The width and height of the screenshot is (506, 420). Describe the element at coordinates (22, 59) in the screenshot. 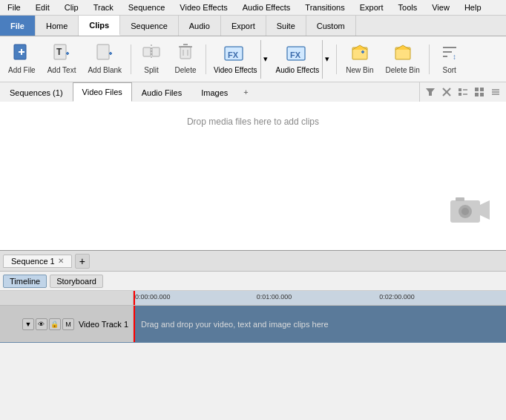

I see `add-file-button: Add File` at that location.